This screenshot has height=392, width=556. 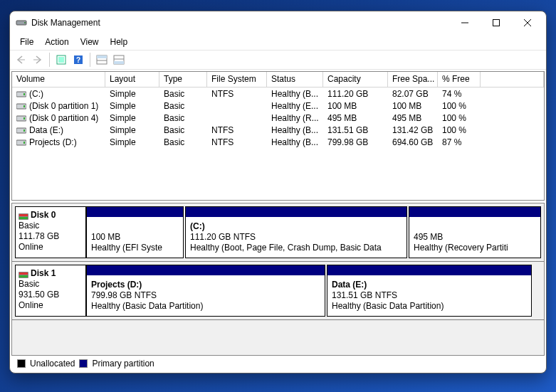 What do you see at coordinates (38, 60) in the screenshot?
I see `forward-button` at bounding box center [38, 60].